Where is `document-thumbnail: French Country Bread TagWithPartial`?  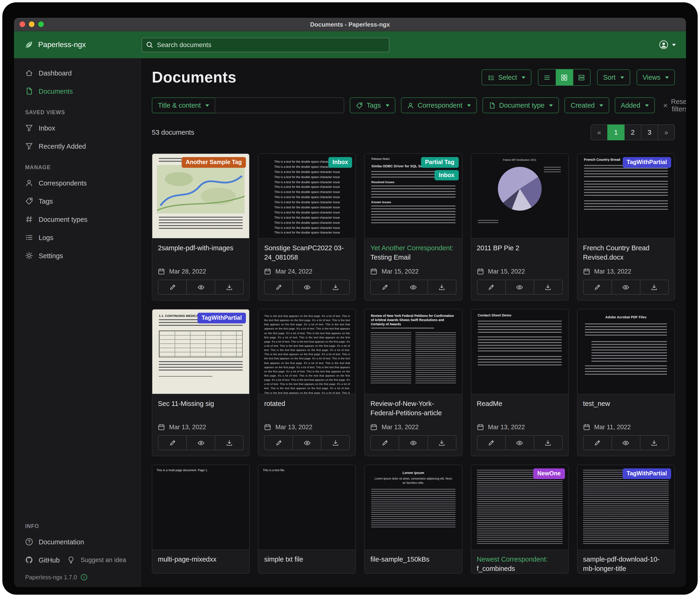 document-thumbnail: French Country Bread TagWithPartial is located at coordinates (626, 196).